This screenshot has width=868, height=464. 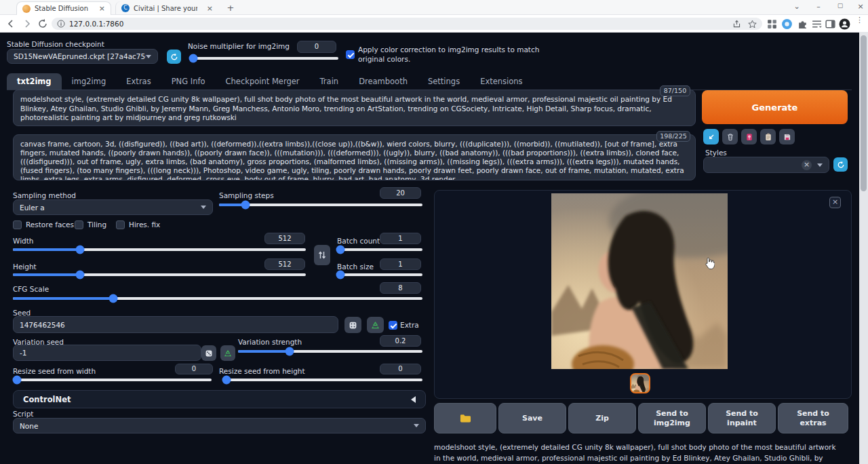 I want to click on resize-seed-height-slider, so click(x=323, y=380).